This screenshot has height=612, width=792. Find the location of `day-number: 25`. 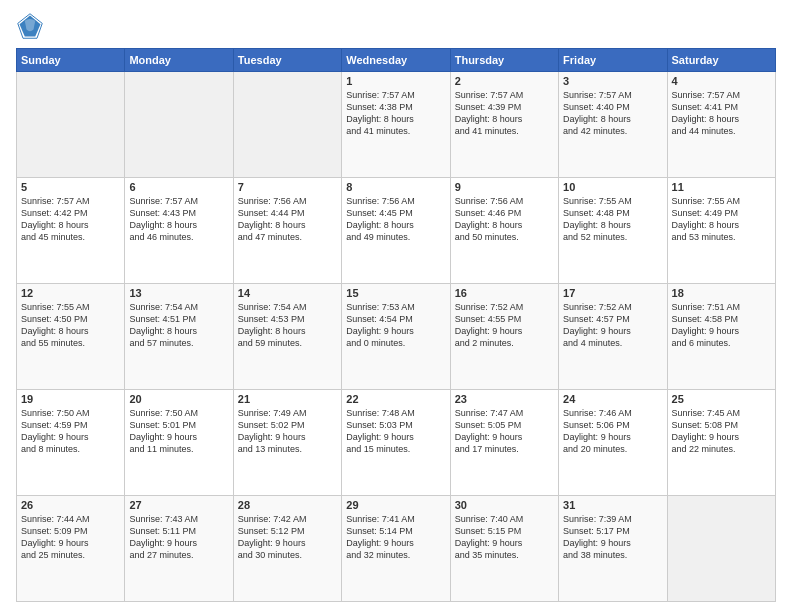

day-number: 25 is located at coordinates (722, 399).